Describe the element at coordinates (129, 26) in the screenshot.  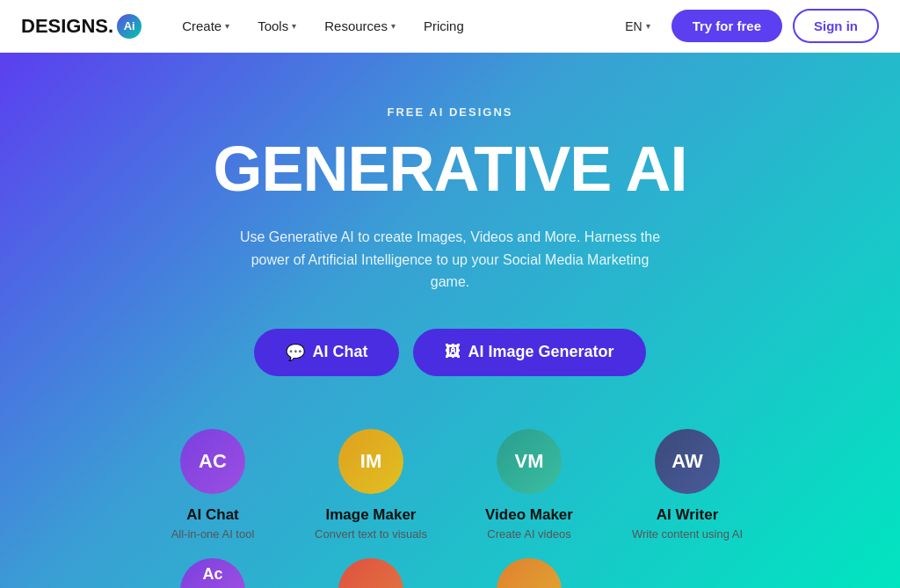
I see `logo-icon: Ai` at that location.